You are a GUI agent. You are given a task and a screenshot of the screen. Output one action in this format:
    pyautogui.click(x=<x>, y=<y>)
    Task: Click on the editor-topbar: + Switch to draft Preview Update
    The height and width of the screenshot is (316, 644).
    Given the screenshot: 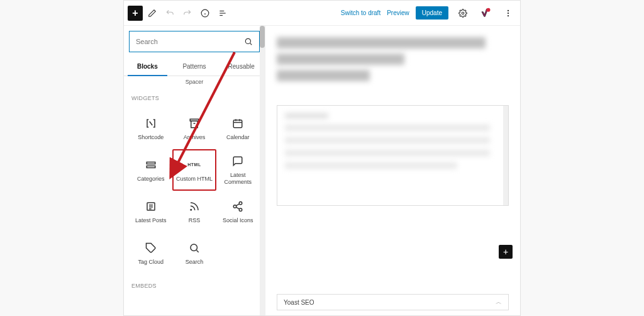 What is the action you would take?
    pyautogui.click(x=322, y=13)
    